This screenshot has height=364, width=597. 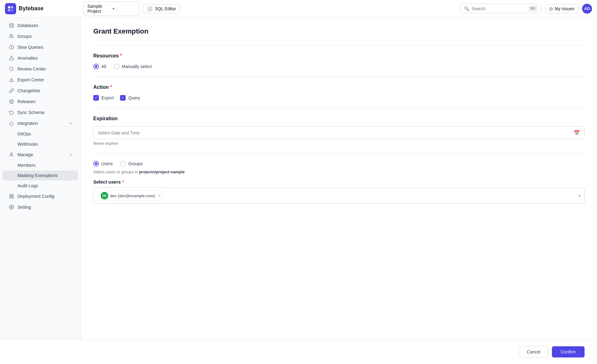 What do you see at coordinates (40, 80) in the screenshot?
I see `sidebar-item-export-center: Export Center` at bounding box center [40, 80].